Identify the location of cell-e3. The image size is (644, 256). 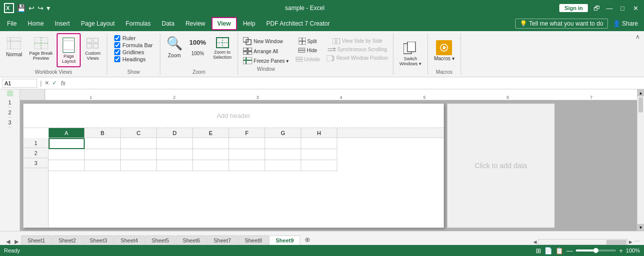
(211, 166).